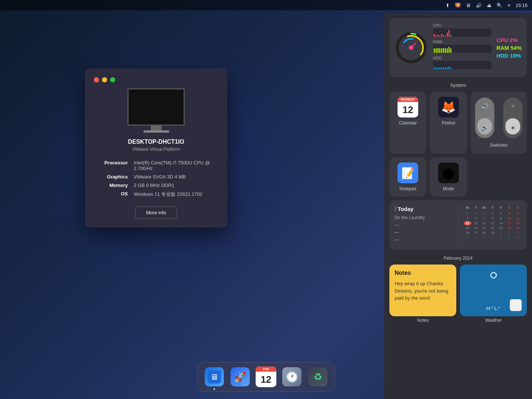  Describe the element at coordinates (476, 208) in the screenshot. I see `day-name-t: T` at that location.